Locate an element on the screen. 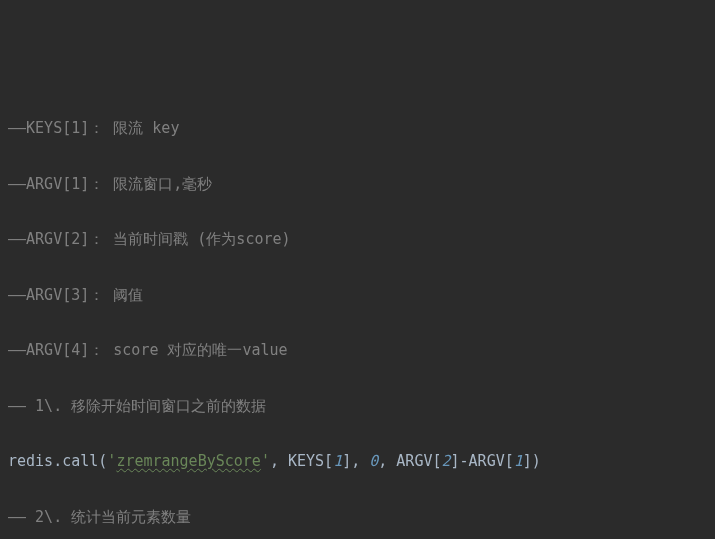  token: ], is located at coordinates (356, 461).